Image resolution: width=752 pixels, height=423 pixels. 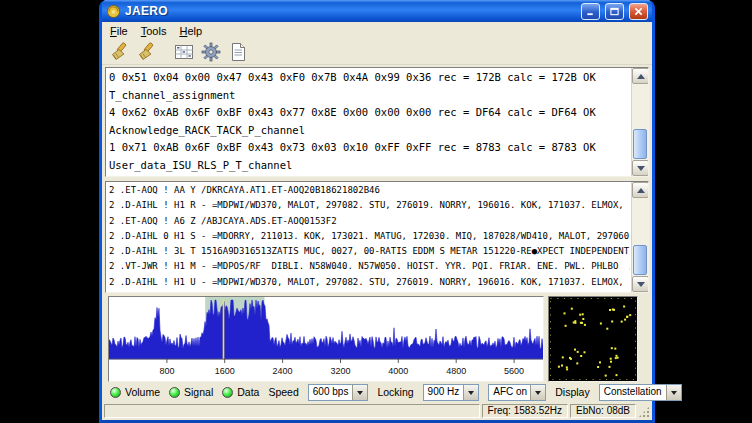 I want to click on log-line: Acknowledge_RACK_TACK_P_channel, so click(x=370, y=131).